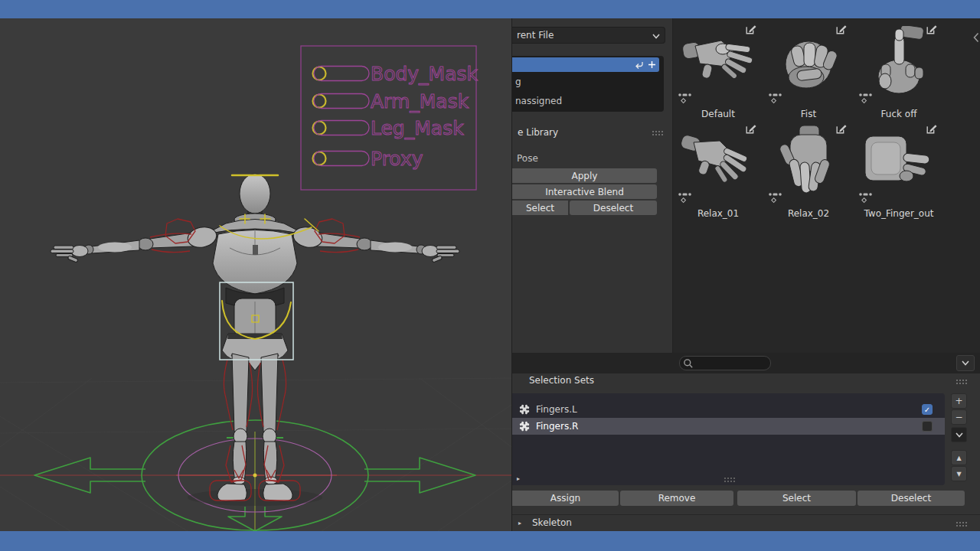  What do you see at coordinates (959, 458) in the screenshot?
I see `move-set-up-button: ▲` at bounding box center [959, 458].